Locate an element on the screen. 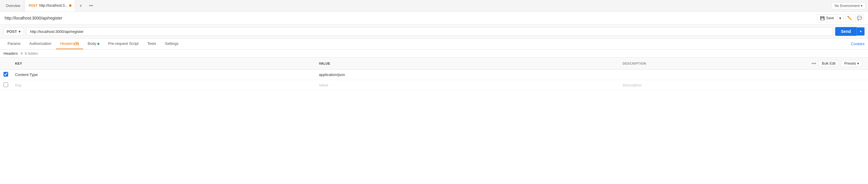 This screenshot has width=868, height=184. save-button: 💾 Save is located at coordinates (827, 18).